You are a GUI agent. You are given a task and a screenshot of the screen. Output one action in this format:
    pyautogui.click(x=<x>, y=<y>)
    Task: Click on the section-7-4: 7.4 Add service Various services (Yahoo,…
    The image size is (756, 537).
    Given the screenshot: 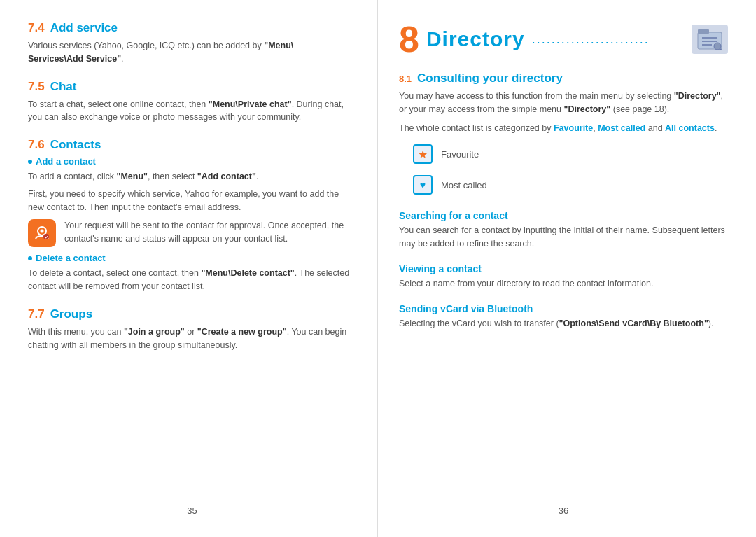 What is the action you would take?
    pyautogui.click(x=192, y=43)
    